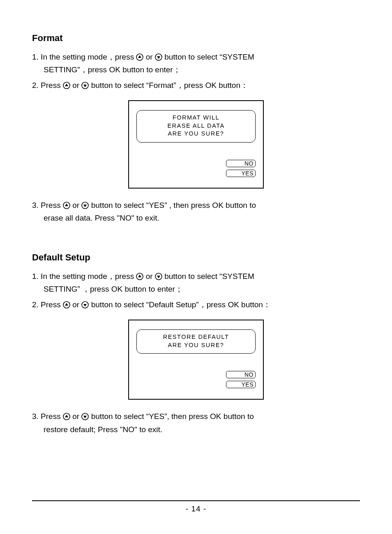  What do you see at coordinates (168, 85) in the screenshot?
I see `text: button to select “Format”，press OK butto…` at bounding box center [168, 85].